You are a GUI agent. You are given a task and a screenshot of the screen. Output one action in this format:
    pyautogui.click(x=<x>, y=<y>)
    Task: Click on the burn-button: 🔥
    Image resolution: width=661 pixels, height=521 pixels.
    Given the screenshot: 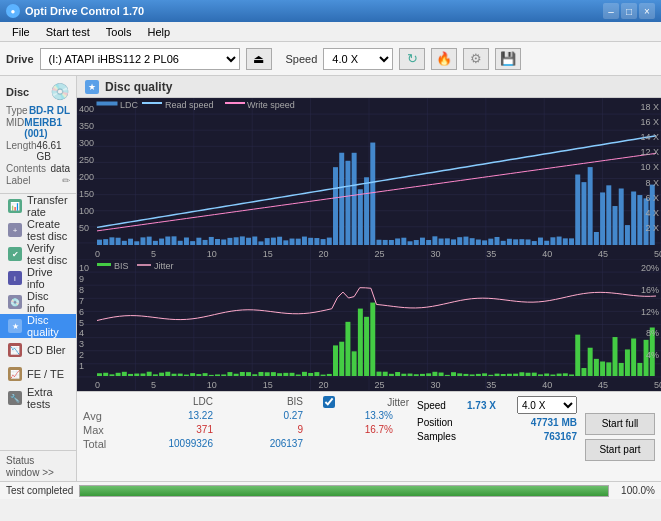 What is the action you would take?
    pyautogui.click(x=444, y=59)
    